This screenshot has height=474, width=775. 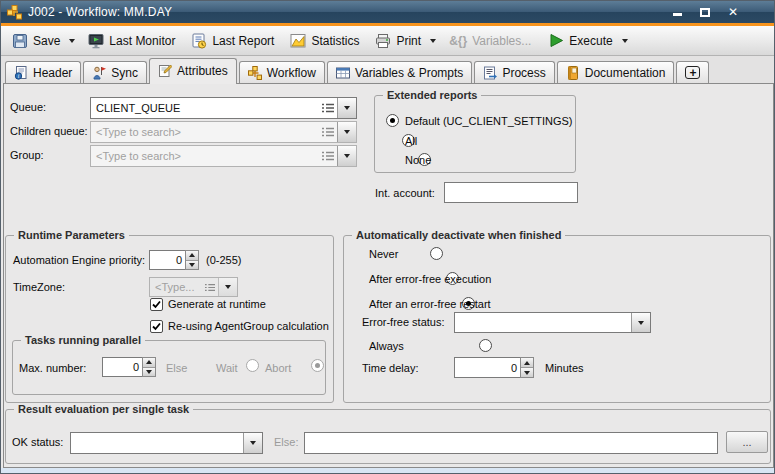 I want to click on int-account-label: Int. account:, so click(x=405, y=194).